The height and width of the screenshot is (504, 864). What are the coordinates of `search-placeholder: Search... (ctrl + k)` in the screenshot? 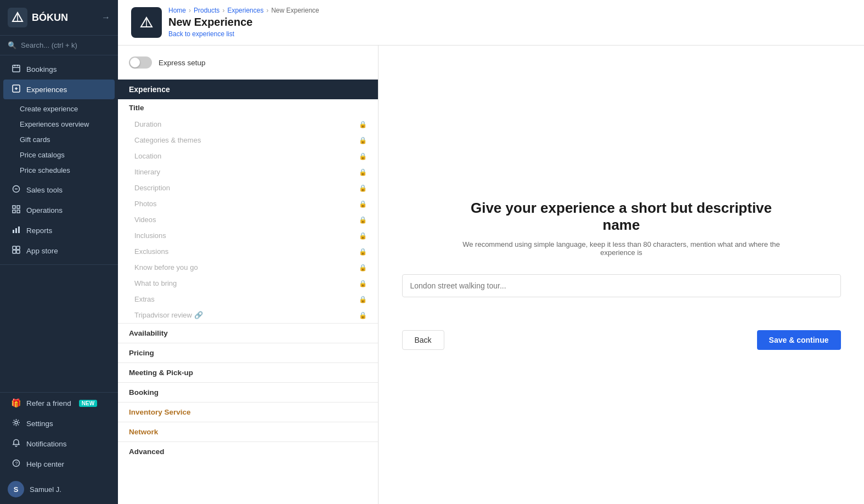 It's located at (49, 45).